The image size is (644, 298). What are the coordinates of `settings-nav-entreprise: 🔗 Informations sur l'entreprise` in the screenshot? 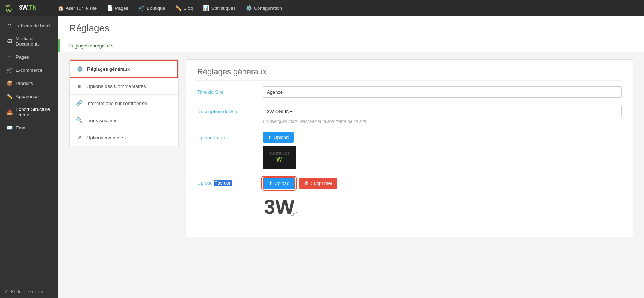 It's located at (124, 104).